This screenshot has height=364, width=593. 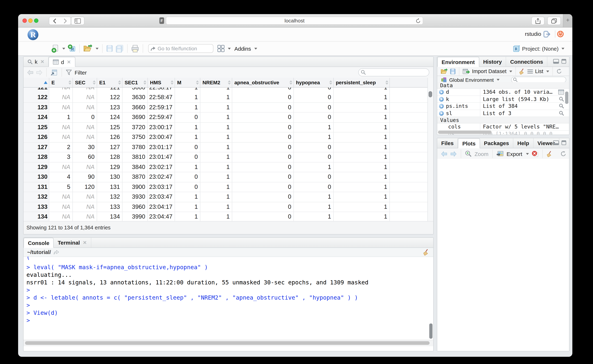 What do you see at coordinates (72, 243) in the screenshot?
I see `console-tab-terminal: Terminal✕` at bounding box center [72, 243].